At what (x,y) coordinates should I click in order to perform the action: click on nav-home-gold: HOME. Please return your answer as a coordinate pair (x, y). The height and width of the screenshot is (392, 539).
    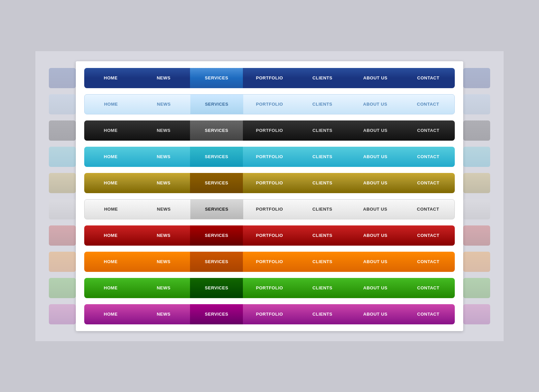
    Looking at the image, I should click on (110, 183).